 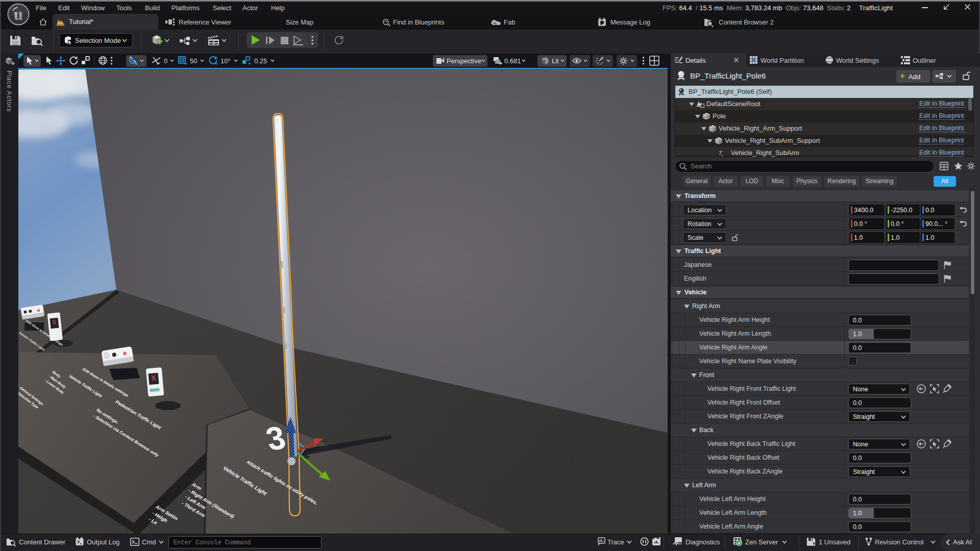 What do you see at coordinates (721, 153) in the screenshot?
I see `svg-text: T` at bounding box center [721, 153].